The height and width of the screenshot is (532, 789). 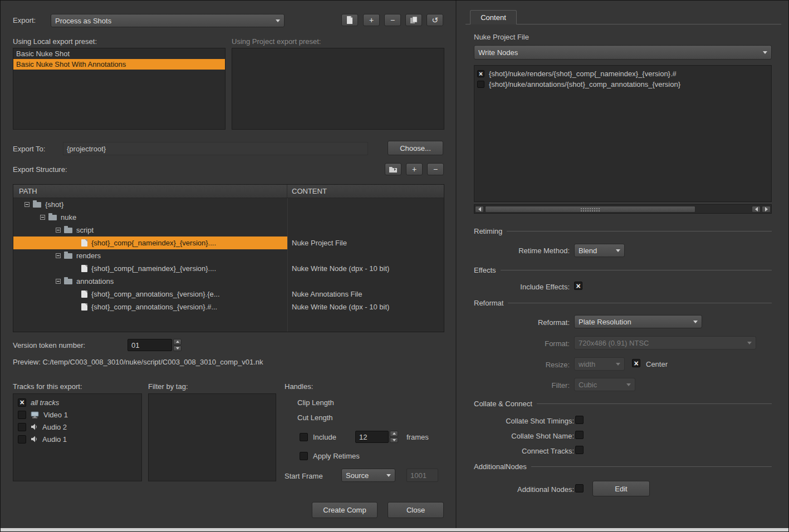 I want to click on tracks-list: × all tracks Video 1 Audio 2 Audio 1, so click(x=77, y=437).